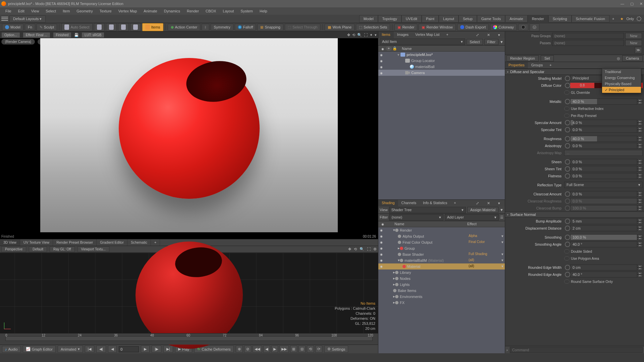 The width and height of the screenshot is (644, 362). Describe the element at coordinates (366, 35) in the screenshot. I see `fit-icon: ⛶` at that location.